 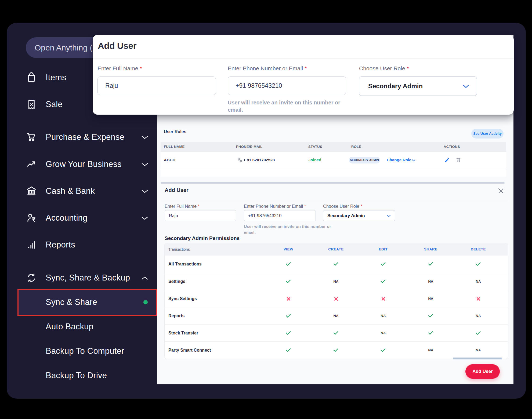 What do you see at coordinates (87, 137) in the screenshot?
I see `sidebar-item-purchase-expense: Purchase & Expense` at bounding box center [87, 137].